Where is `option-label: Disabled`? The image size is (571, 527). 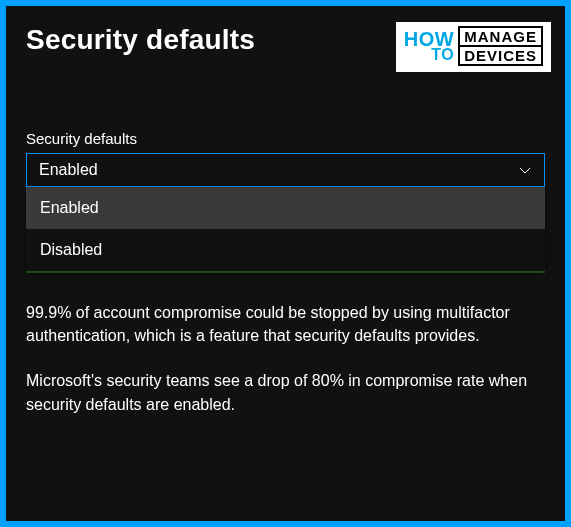 option-label: Disabled is located at coordinates (71, 250).